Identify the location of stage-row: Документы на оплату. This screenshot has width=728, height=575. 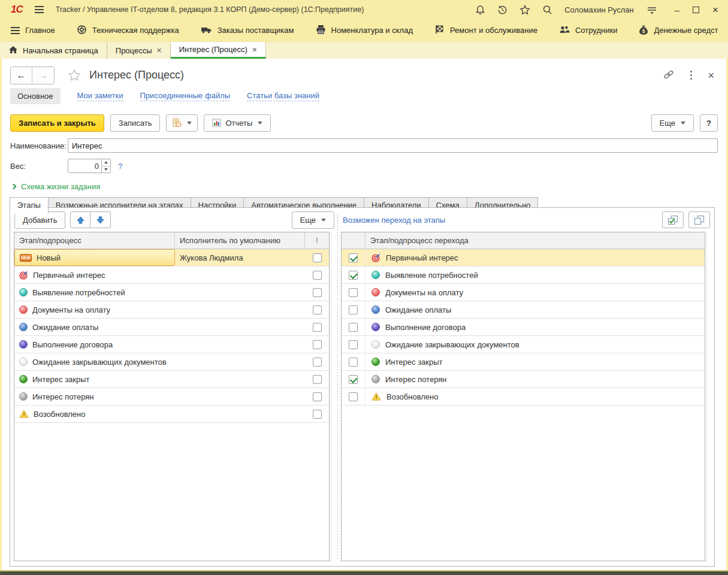
(171, 310).